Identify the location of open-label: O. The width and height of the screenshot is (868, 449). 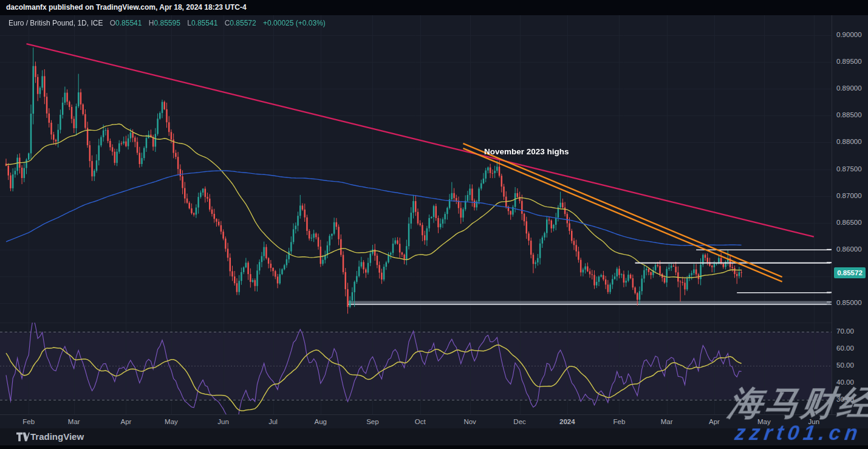
(113, 23).